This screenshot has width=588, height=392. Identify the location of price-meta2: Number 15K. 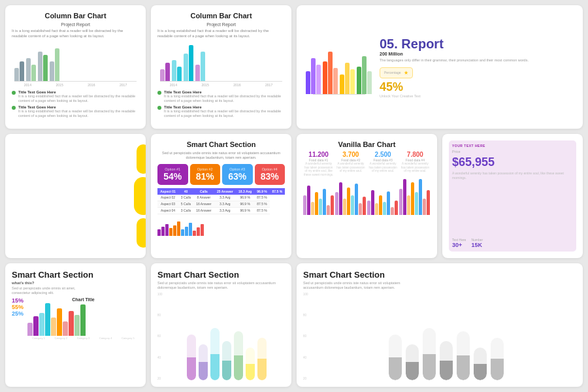
(477, 243).